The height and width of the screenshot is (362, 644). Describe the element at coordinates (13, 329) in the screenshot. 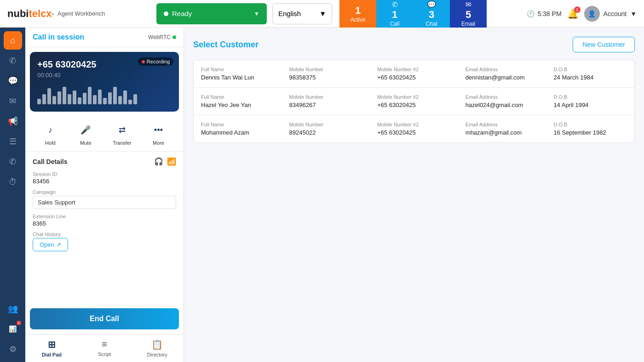

I see `sidebar-item-chart: 📊 •` at that location.